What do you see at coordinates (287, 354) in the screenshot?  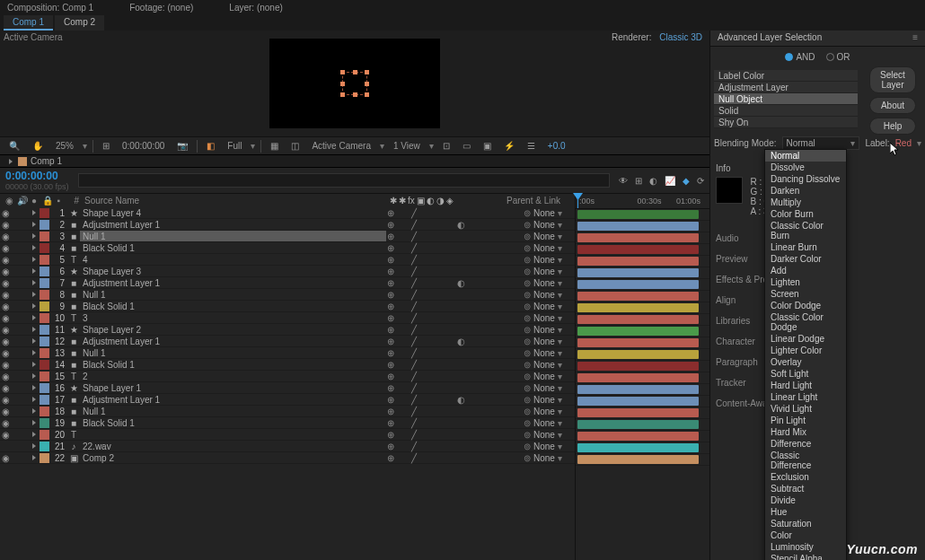 I see `layer-row: ◉ 13 ■ Null 1 ⊕ ╱ ⊚None▾` at bounding box center [287, 354].